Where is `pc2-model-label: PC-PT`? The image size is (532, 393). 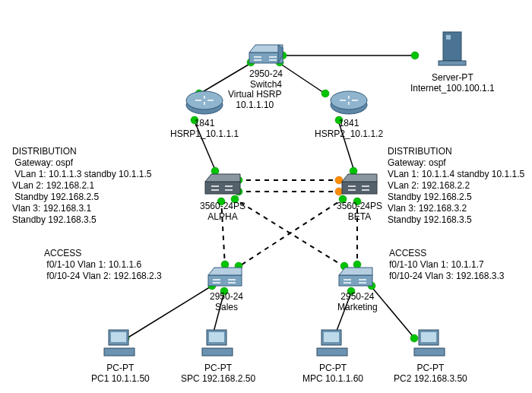 pc2-model-label: PC-PT is located at coordinates (430, 368).